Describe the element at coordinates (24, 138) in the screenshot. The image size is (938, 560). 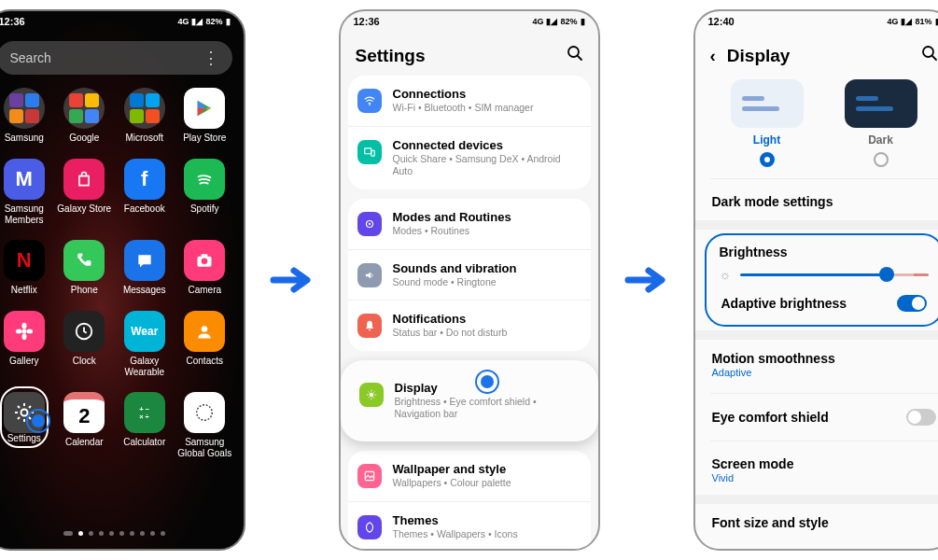
I see `app-label: Samsung` at that location.